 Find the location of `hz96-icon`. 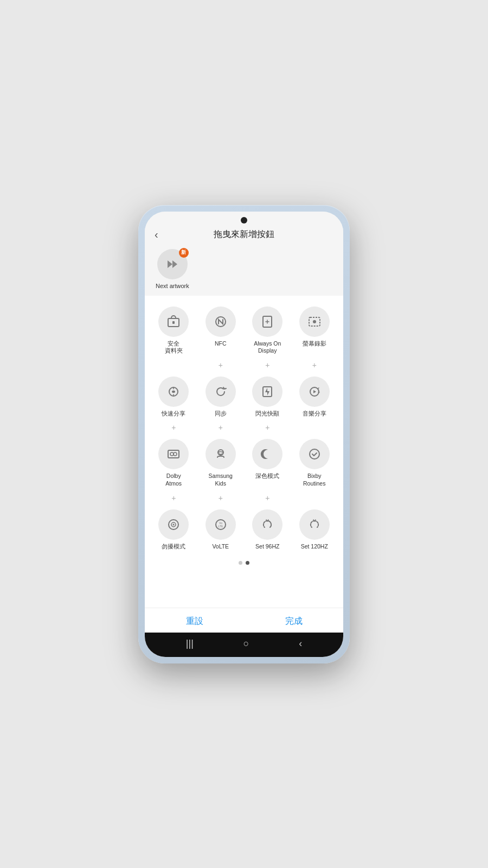

hz96-icon is located at coordinates (267, 525).